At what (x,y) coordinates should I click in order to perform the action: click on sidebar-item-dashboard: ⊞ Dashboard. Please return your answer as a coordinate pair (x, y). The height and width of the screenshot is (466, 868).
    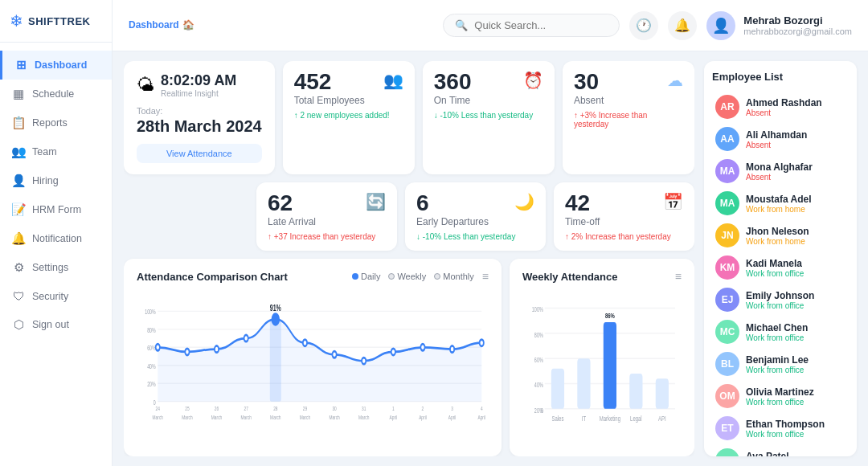
    Looking at the image, I should click on (56, 65).